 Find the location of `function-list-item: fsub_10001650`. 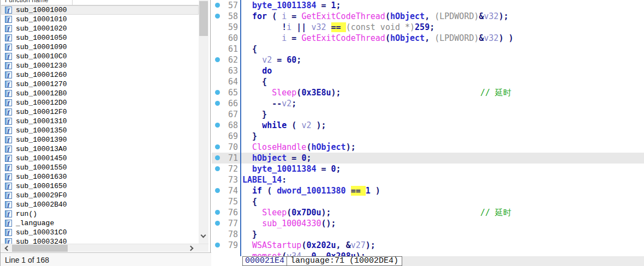

function-list-item: fsub_10001650 is located at coordinates (100, 186).